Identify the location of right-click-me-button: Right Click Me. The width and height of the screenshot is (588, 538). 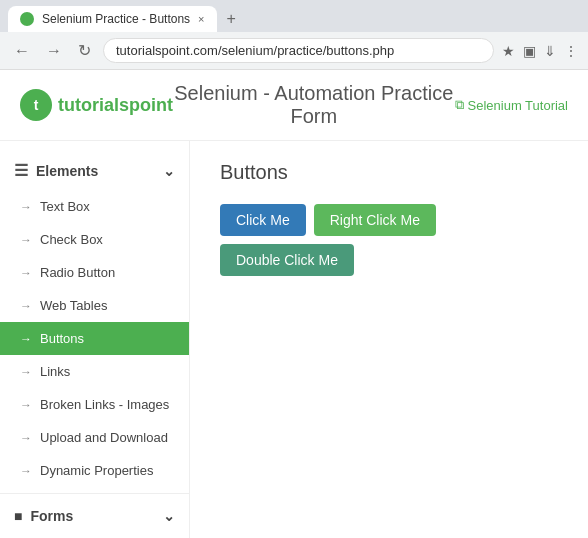
(375, 220).